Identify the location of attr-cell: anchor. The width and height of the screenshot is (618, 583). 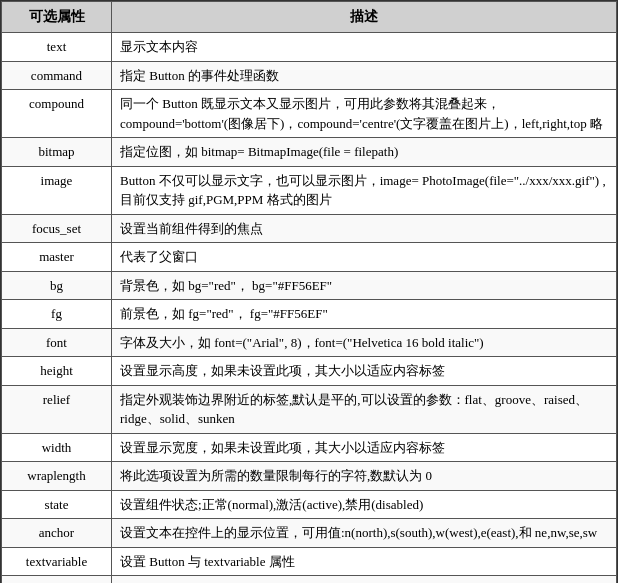
(57, 534).